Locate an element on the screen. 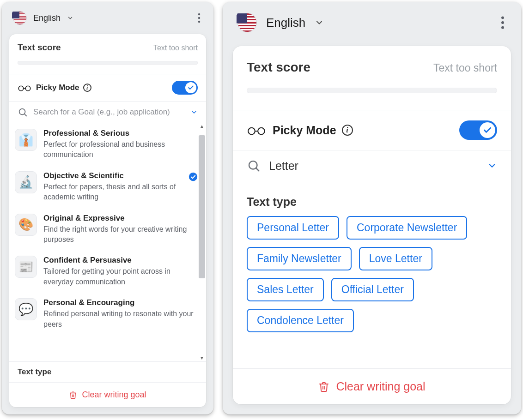  topbar-left: English is located at coordinates (108, 18).